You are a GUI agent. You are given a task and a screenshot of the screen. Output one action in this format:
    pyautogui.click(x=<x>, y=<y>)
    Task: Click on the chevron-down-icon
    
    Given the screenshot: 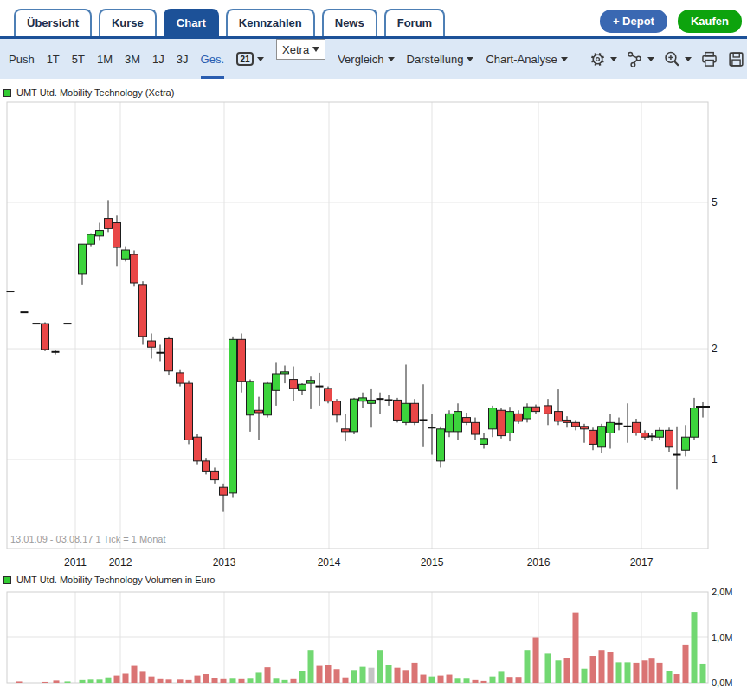 What is the action you would take?
    pyautogui.click(x=651, y=59)
    